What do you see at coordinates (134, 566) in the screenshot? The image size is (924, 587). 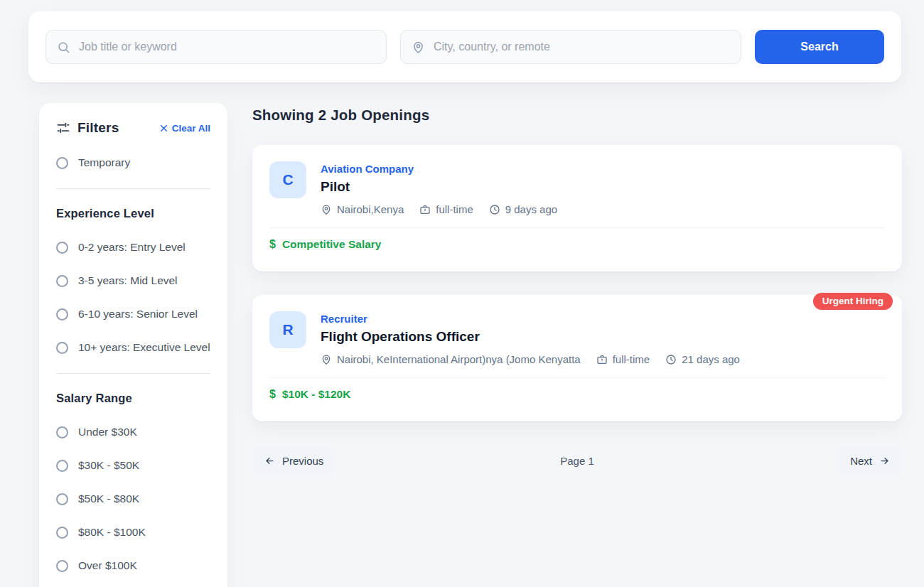 I see `filter-option-over-100k: Over $100K` at bounding box center [134, 566].